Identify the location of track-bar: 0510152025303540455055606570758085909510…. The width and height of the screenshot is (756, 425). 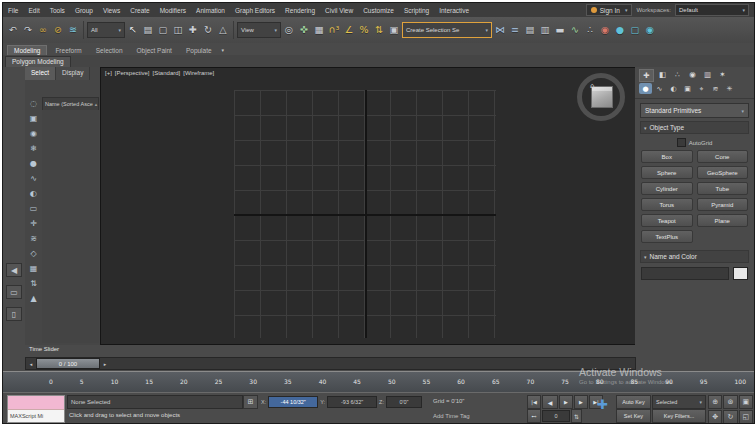
(378, 382).